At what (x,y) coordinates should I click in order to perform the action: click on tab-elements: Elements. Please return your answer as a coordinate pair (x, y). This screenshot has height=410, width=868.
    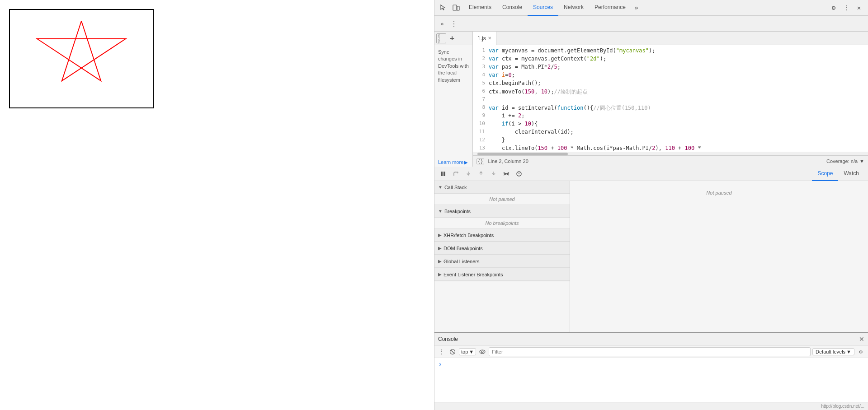
    Looking at the image, I should click on (480, 8).